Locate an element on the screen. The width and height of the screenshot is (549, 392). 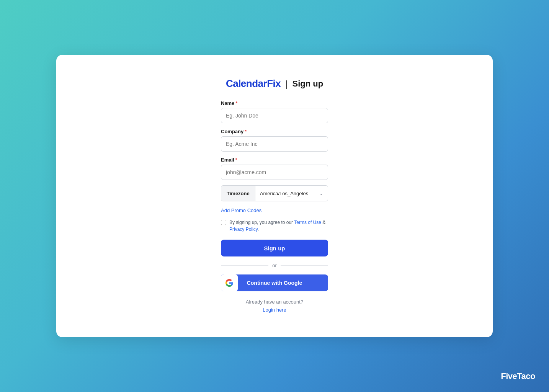
email-required-star: * is located at coordinates (237, 160).